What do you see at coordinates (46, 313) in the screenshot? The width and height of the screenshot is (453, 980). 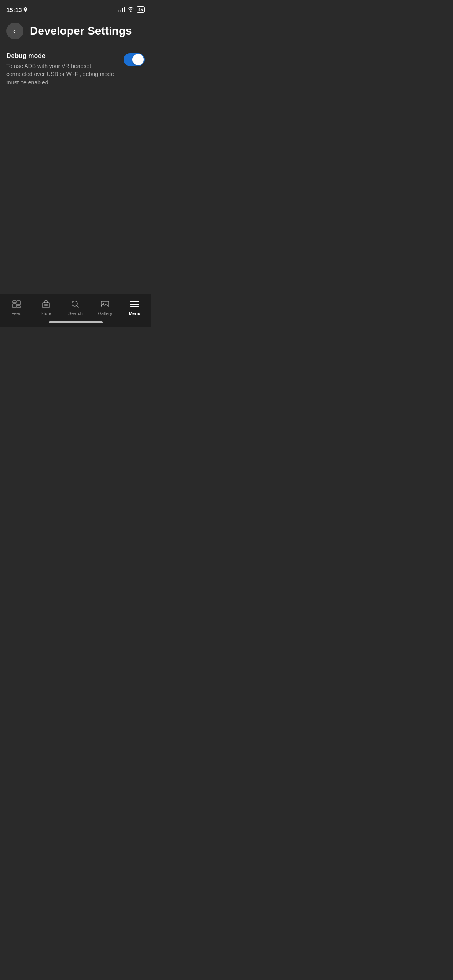 I see `store-label: Store` at bounding box center [46, 313].